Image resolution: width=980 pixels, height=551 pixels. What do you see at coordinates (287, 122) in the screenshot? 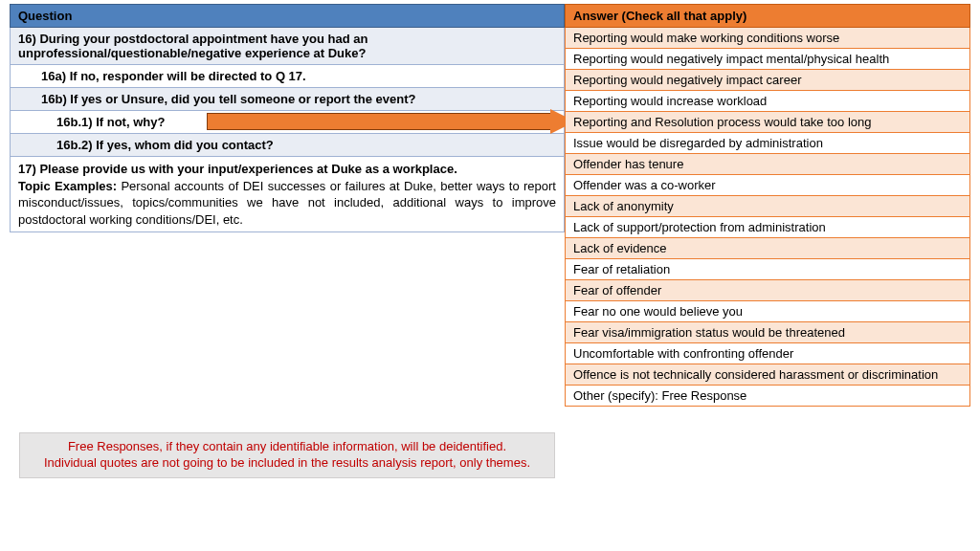
I see `q16b1: 16b.1) If not, why?` at bounding box center [287, 122].